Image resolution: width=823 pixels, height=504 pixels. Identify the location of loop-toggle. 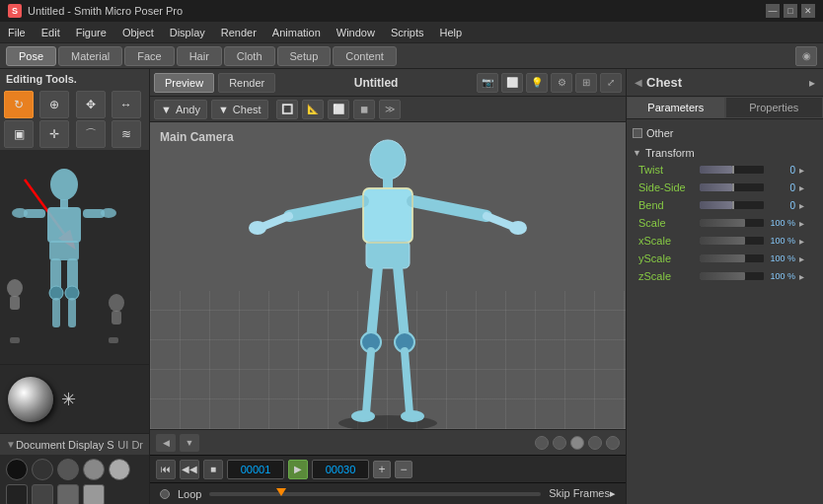
(165, 494).